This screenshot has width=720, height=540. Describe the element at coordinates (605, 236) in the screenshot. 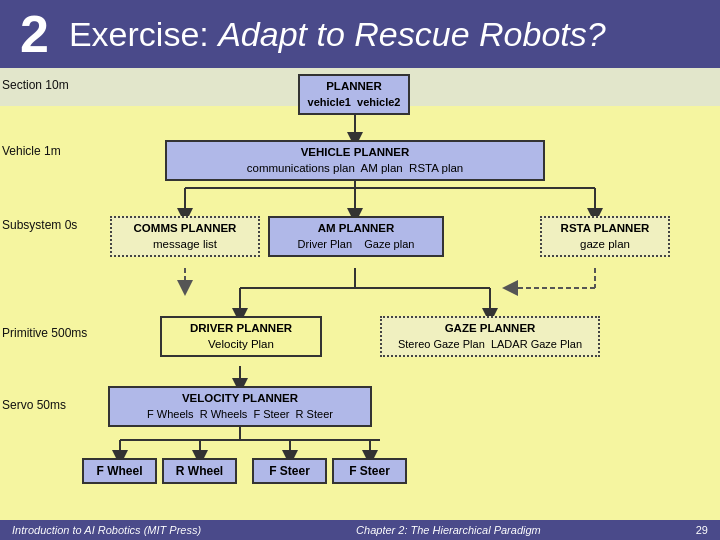

I see `rsta-planner-node: RSTA PLANNERgaze plan` at that location.